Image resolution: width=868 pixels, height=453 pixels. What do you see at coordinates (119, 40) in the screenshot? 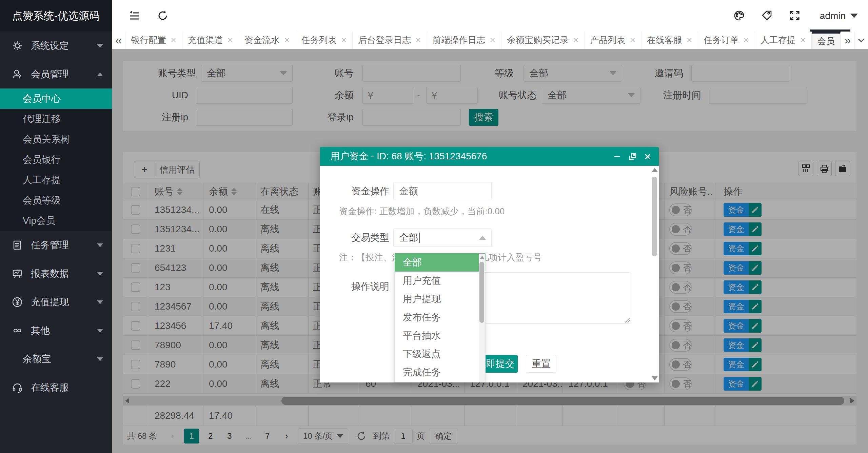
I see `tabs-scroll-left: «` at bounding box center [119, 40].